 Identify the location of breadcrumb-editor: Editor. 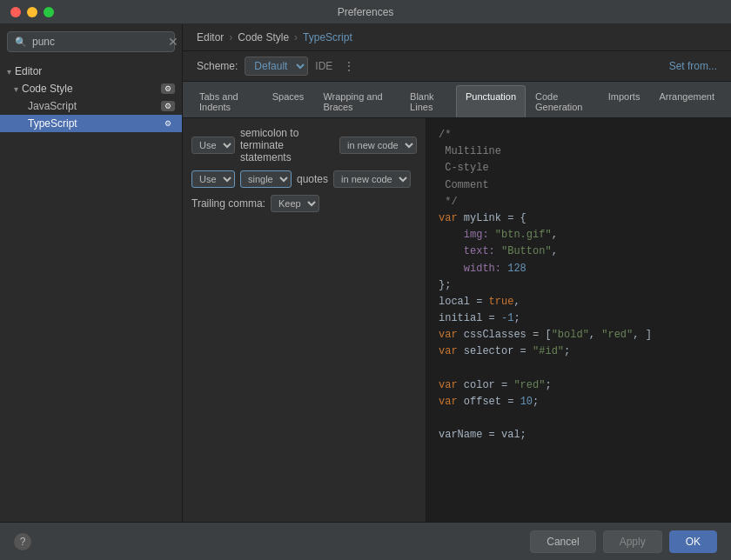
(211, 37).